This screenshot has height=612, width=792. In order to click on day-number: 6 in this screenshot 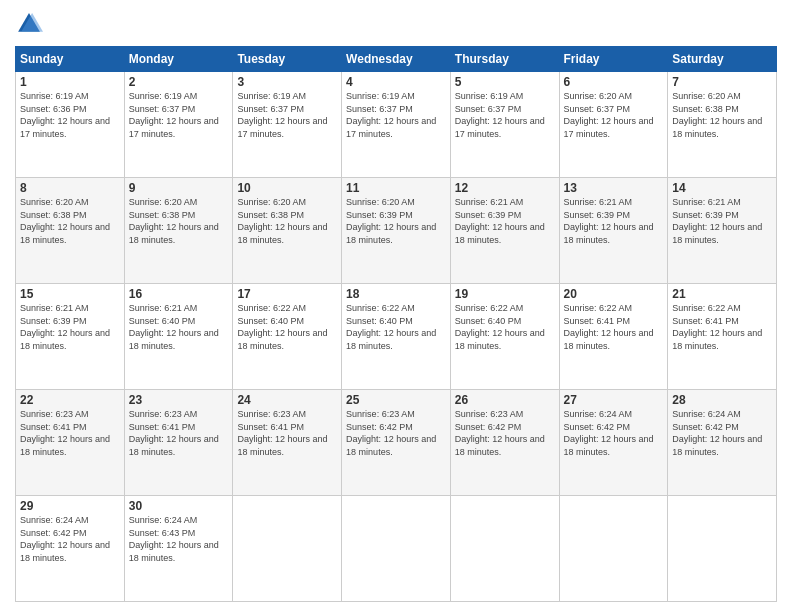, I will do `click(614, 82)`.